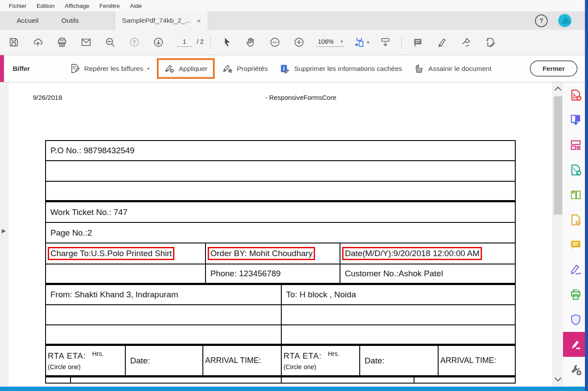 Image resolution: width=588 pixels, height=391 pixels. I want to click on tool-edit-pdf, so click(576, 144).